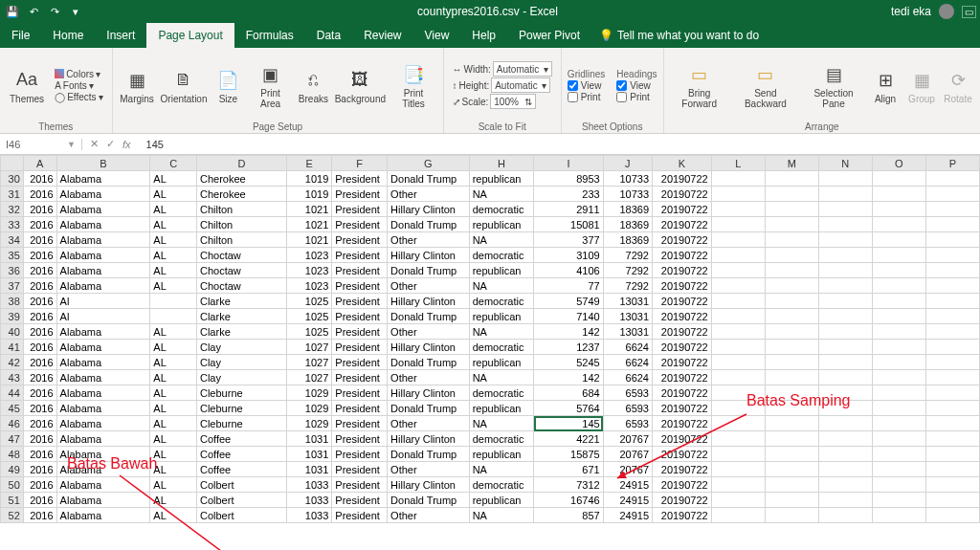  Describe the element at coordinates (501, 164) in the screenshot. I see `column-header: H` at that location.